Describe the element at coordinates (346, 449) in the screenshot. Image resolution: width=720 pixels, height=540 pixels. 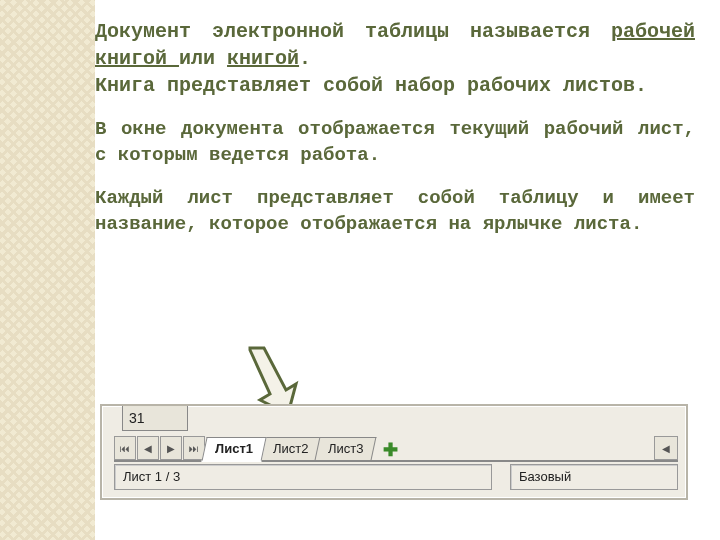
I see `sheet-tab-label: Лист3` at that location.